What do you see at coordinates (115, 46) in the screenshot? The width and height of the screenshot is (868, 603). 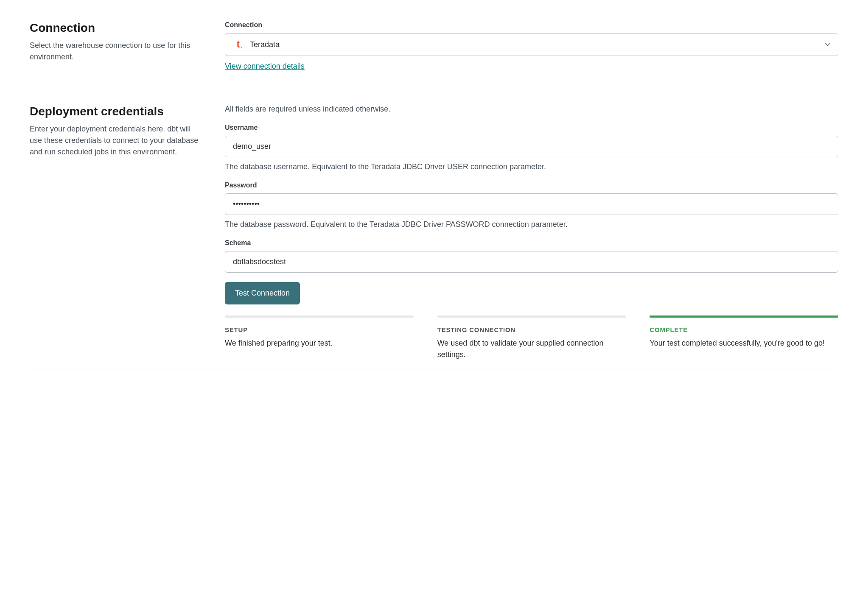 I see `connection-section-left: Connection Select the warehouse connecti…` at bounding box center [115, 46].